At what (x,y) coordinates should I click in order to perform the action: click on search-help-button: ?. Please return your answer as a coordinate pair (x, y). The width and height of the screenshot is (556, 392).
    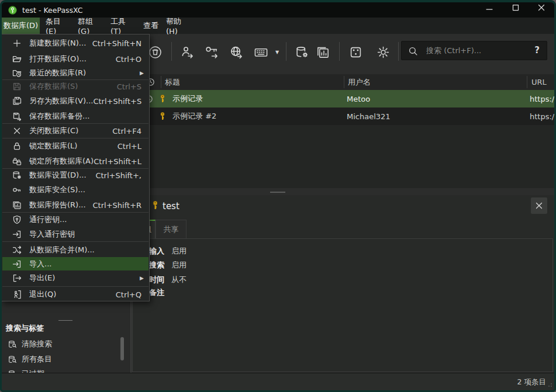
    Looking at the image, I should click on (537, 50).